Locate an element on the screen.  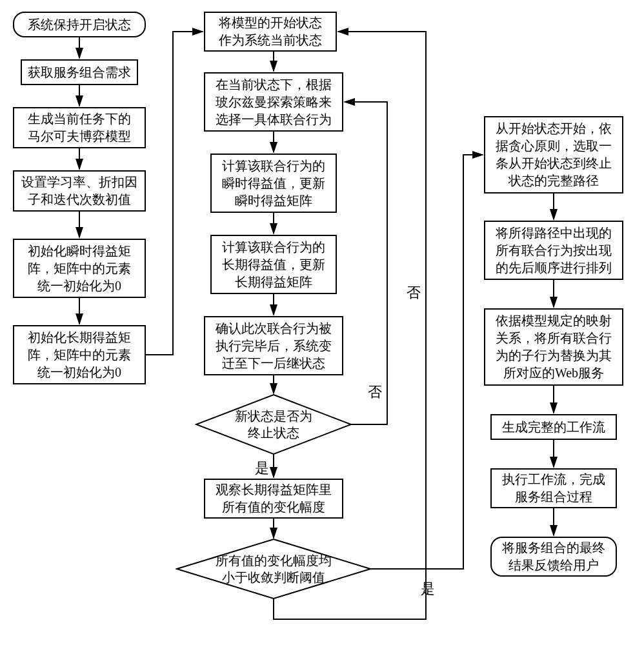
text: 生成完整的工作流 is located at coordinates (554, 427).